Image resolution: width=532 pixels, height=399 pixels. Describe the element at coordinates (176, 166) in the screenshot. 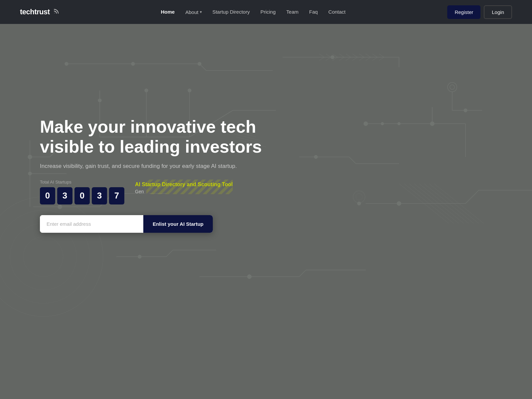

I see `hero-subtitle: Increase visibility, gain trust, and sec…` at that location.